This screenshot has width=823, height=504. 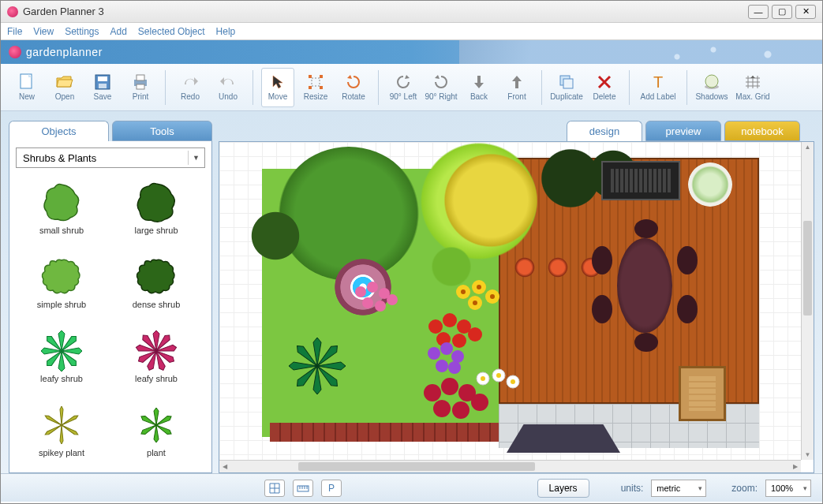 I want to click on barbecue-grill, so click(x=641, y=181).